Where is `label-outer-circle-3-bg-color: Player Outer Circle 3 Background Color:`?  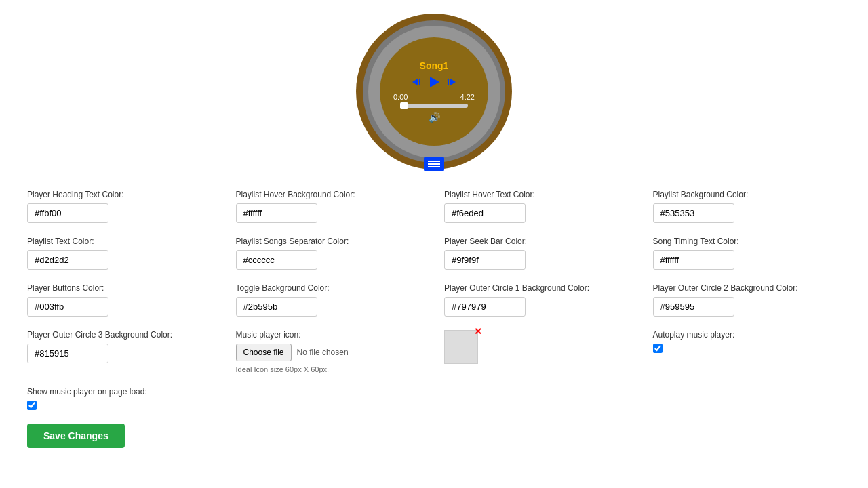
label-outer-circle-3-bg-color: Player Outer Circle 3 Background Color: is located at coordinates (121, 335).